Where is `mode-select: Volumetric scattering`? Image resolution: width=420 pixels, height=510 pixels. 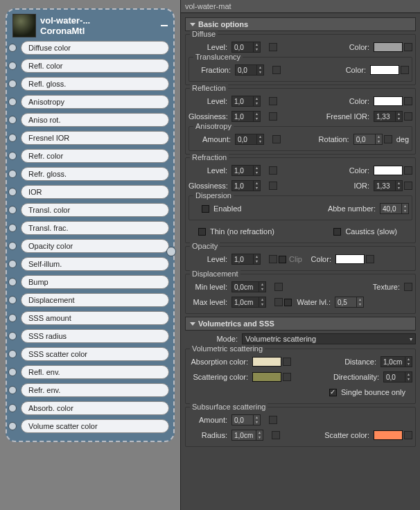
mode-select: Volumetric scattering is located at coordinates (329, 339).